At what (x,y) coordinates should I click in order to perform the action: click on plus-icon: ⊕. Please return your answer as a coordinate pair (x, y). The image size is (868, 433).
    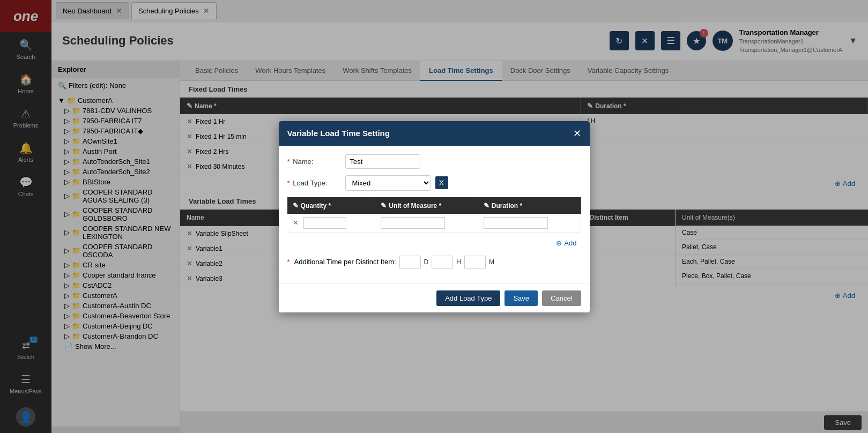
    Looking at the image, I should click on (559, 243).